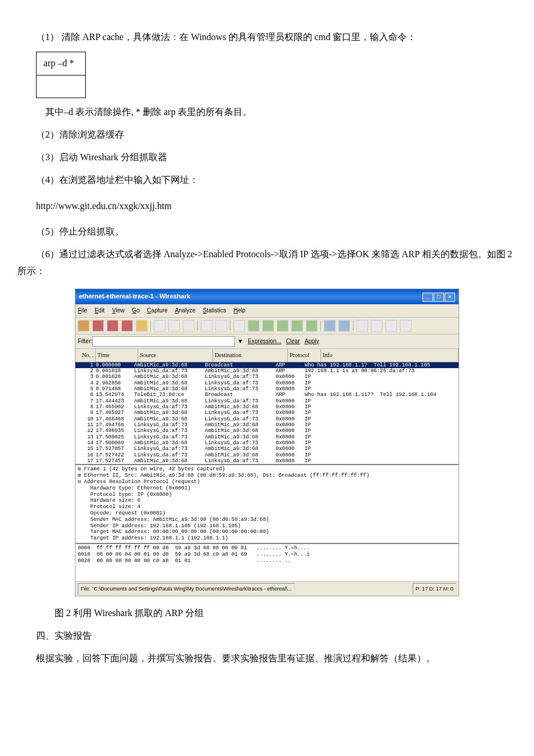  I want to click on find-icon, so click(239, 326).